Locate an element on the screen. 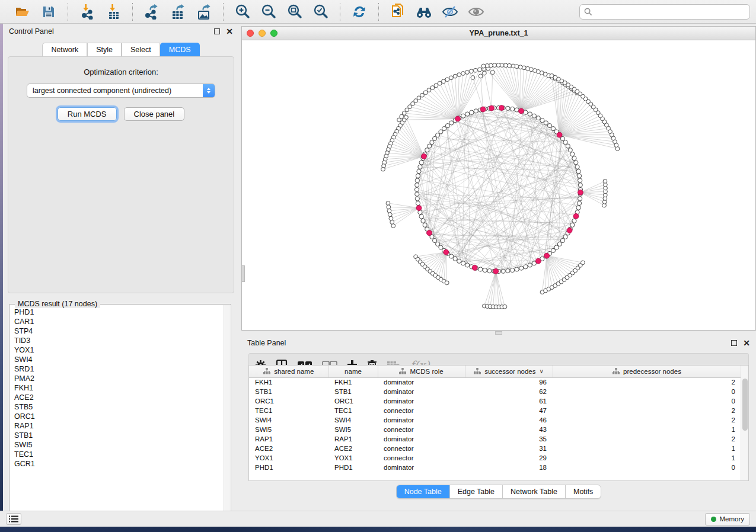 This screenshot has width=756, height=532. find-button is located at coordinates (424, 12).